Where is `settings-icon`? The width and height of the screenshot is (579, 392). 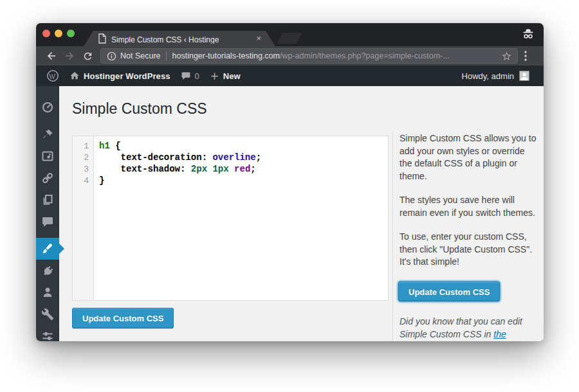 settings-icon is located at coordinates (48, 335).